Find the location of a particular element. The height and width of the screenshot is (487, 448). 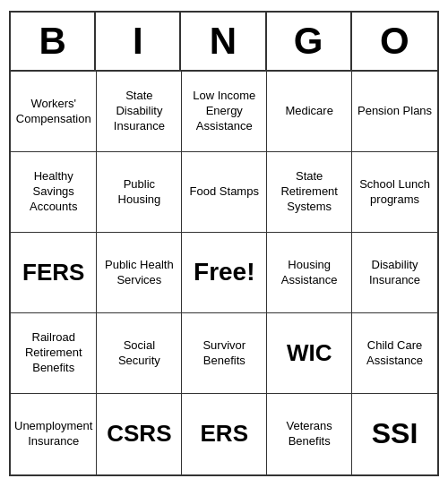

bingo-cell-15: Railroad Retirement Benefits is located at coordinates (54, 354).